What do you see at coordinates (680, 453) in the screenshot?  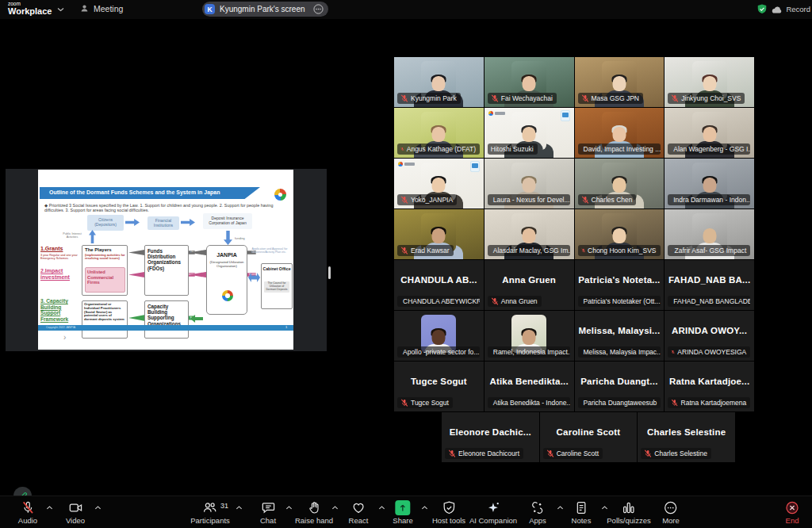 I see `participant-name-text: Charles Selestine` at bounding box center [680, 453].